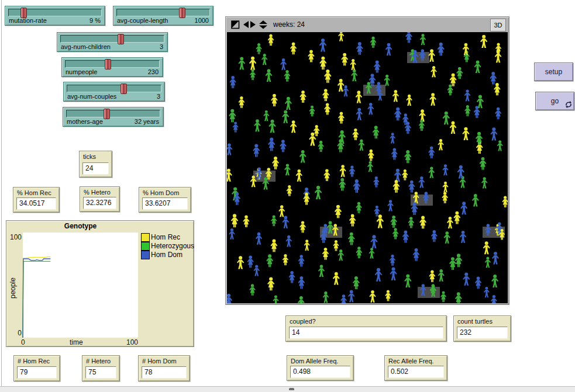 Image resolution: width=575 pixels, height=392 pixels. I want to click on monitor-label: coupled?, so click(303, 321).